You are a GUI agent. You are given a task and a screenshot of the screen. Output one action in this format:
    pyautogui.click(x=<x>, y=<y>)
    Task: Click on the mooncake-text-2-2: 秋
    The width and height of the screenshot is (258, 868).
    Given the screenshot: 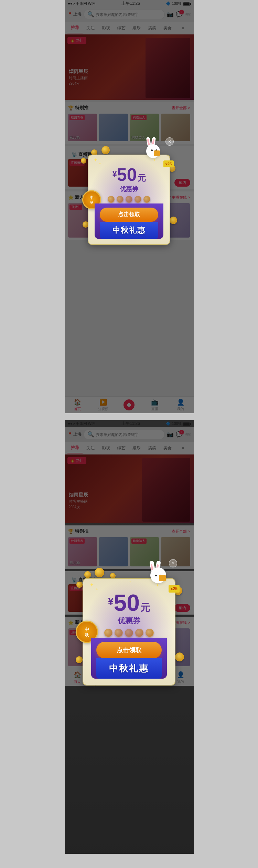 What is the action you would take?
    pyautogui.click(x=87, y=635)
    